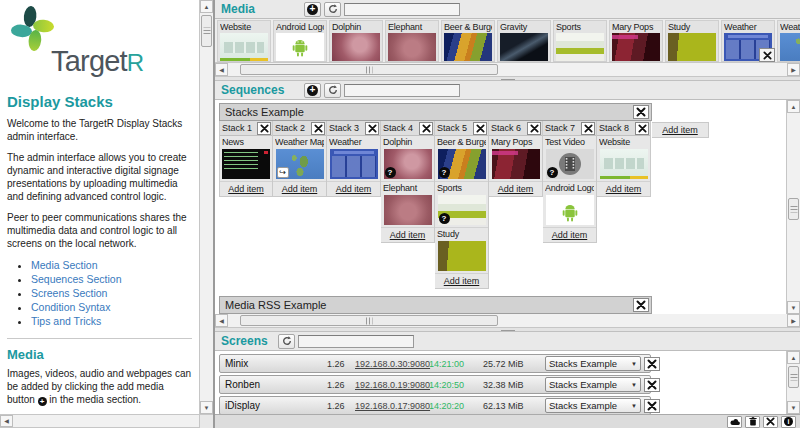 This screenshot has height=428, width=800. Describe the element at coordinates (69, 293) in the screenshot. I see `link-screens-section: Screens Section` at that location.